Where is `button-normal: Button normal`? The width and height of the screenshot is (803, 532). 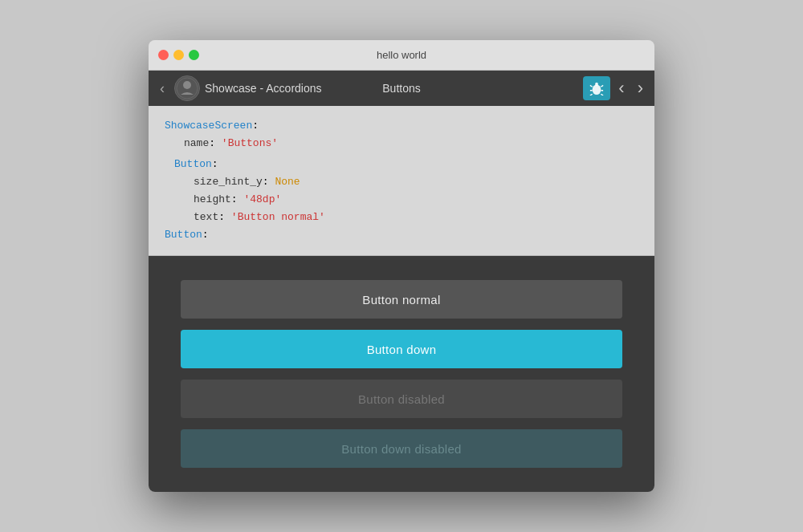
button-normal: Button normal is located at coordinates (402, 299).